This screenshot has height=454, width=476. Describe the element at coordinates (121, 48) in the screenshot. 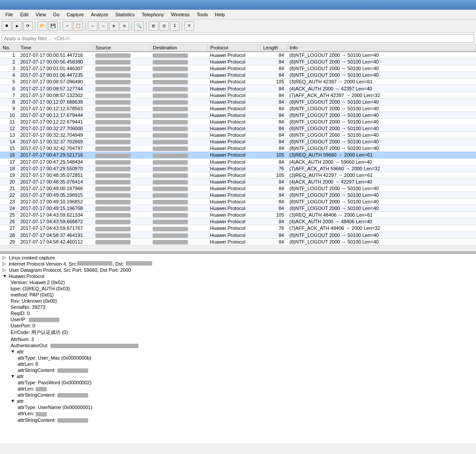

I see `col-header-source: Source` at that location.